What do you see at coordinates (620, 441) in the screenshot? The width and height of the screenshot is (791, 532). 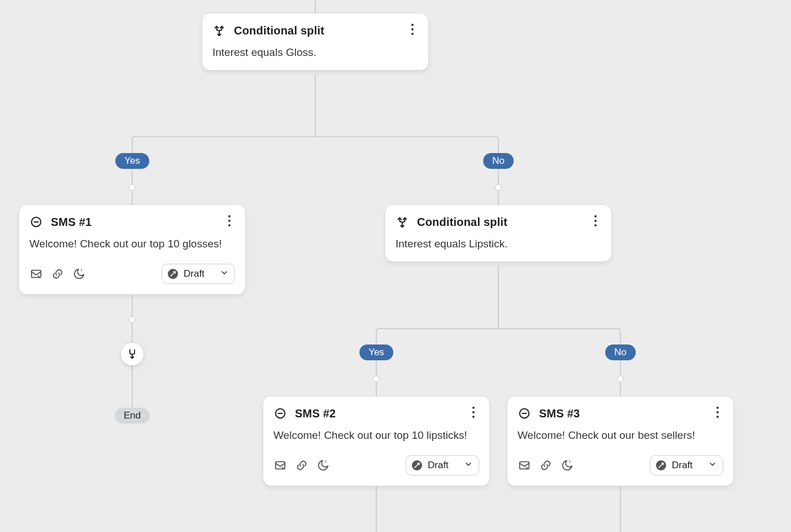 I see `sms-card-3: SMS #3 Welcome! Check out our best selle…` at bounding box center [620, 441].